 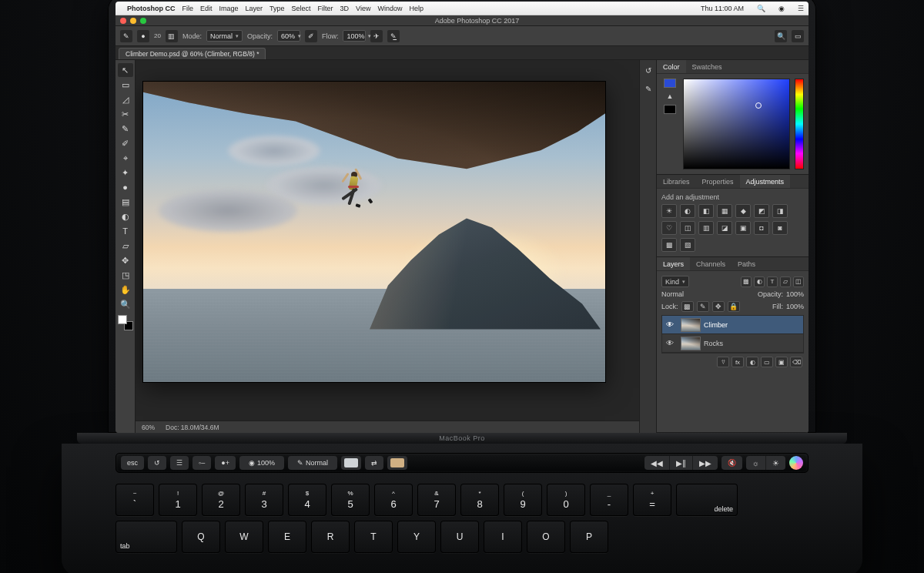 What do you see at coordinates (126, 85) in the screenshot?
I see `marquee-tool: ▭` at bounding box center [126, 85].